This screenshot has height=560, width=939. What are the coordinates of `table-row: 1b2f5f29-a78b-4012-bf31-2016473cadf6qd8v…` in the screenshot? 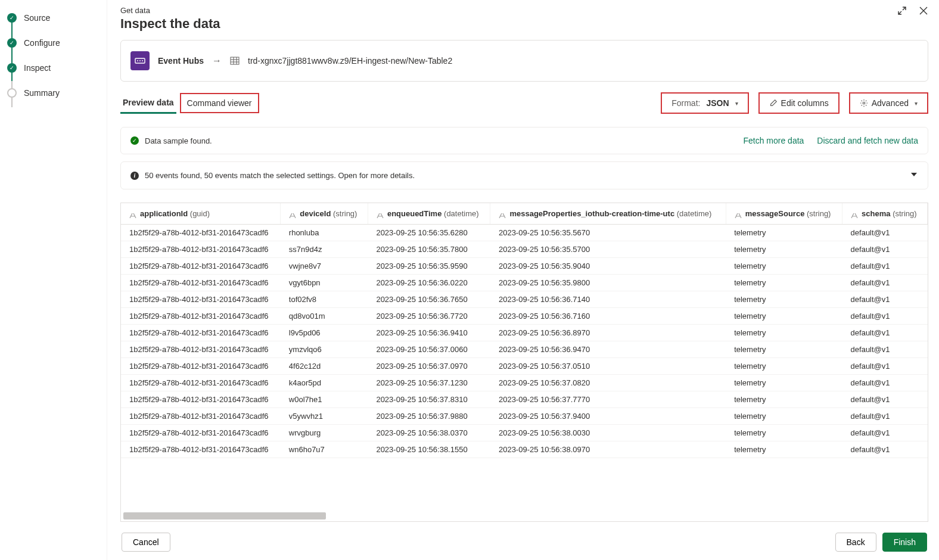 It's located at (524, 316).